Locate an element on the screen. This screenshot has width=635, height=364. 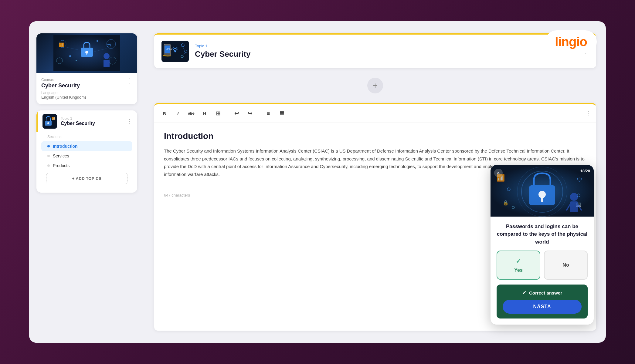
topic-title: Cyber Security is located at coordinates (92, 123).